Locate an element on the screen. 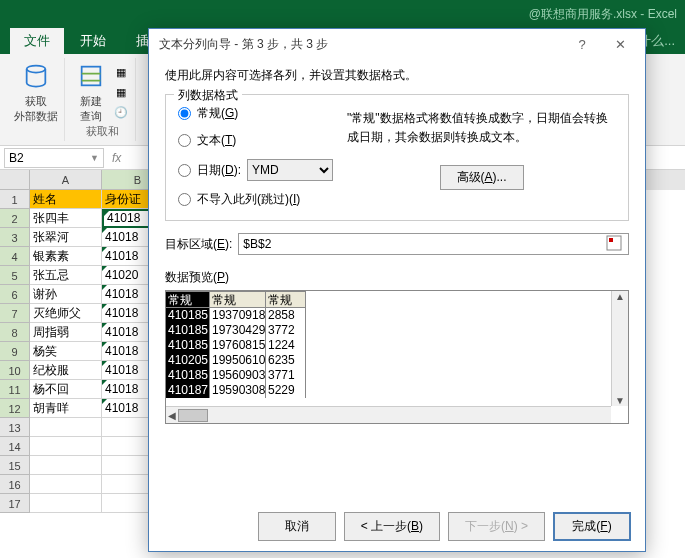 The height and width of the screenshot is (558, 685). radio-text: 文本(T) is located at coordinates (256, 140).